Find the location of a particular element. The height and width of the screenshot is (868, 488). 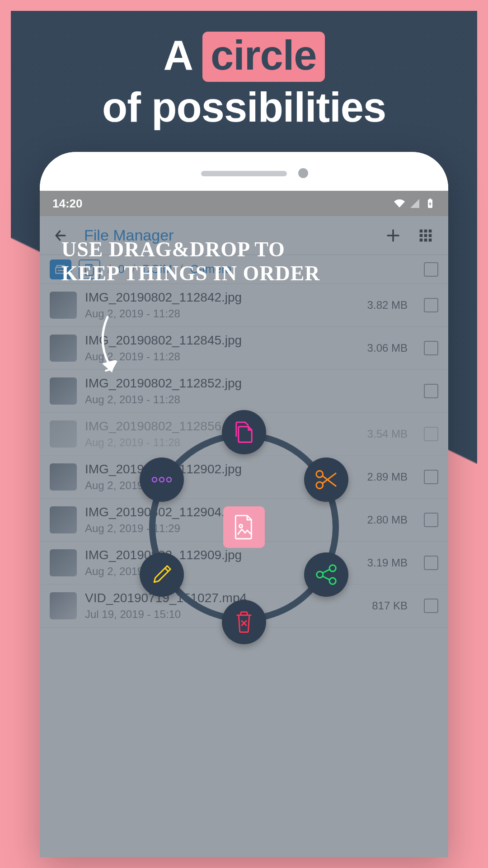

radial-share-button is located at coordinates (326, 575).